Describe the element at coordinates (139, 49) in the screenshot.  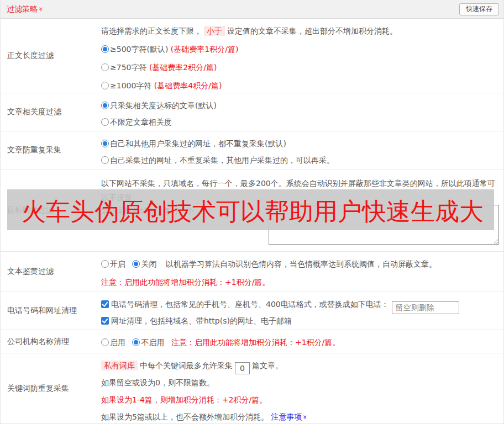
I see `radio-length-500-label: ≥500字符(默认)` at that location.